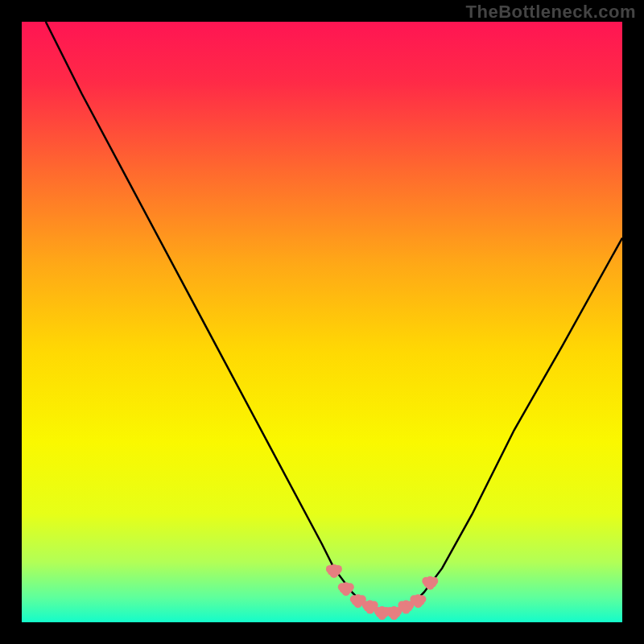 This screenshot has height=644, width=644. What do you see at coordinates (551, 12) in the screenshot?
I see `watermark-text: TheBottleneck.com` at bounding box center [551, 12].